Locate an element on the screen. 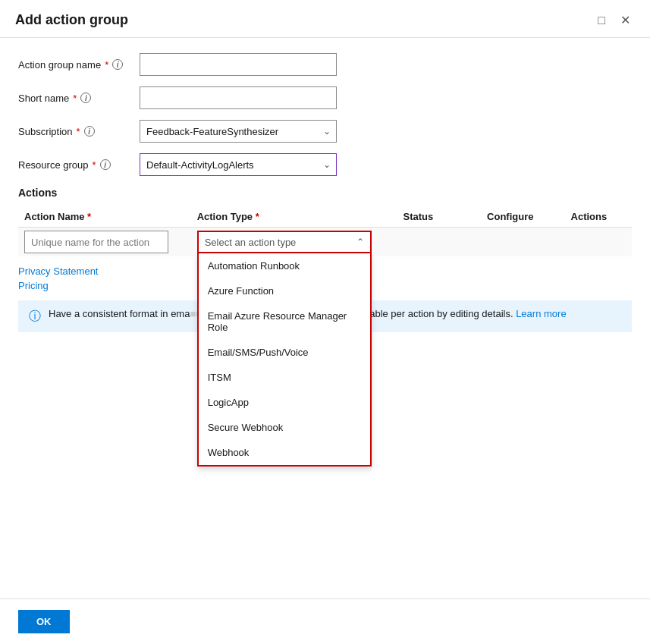 Image resolution: width=650 pixels, height=644 pixels. col-status: Status is located at coordinates (440, 217).